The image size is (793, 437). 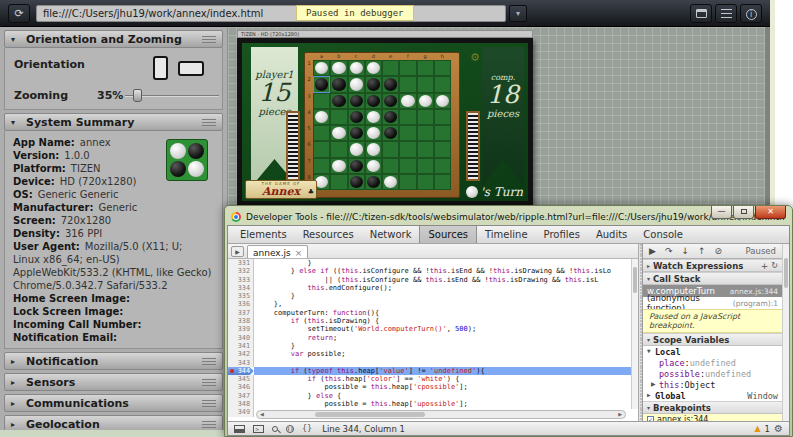 I want to click on code-line: 336 },, so click(x=433, y=304).